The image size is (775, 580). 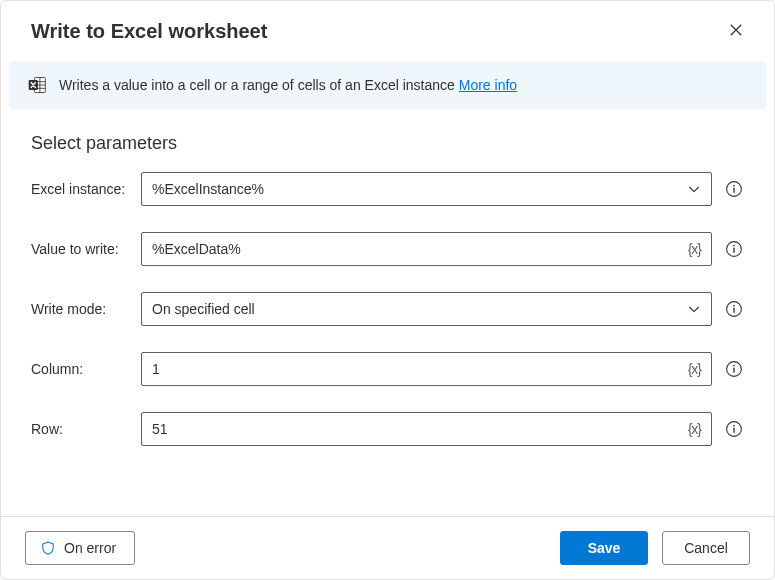 What do you see at coordinates (734, 249) in the screenshot?
I see `value-to-write-info-icon` at bounding box center [734, 249].